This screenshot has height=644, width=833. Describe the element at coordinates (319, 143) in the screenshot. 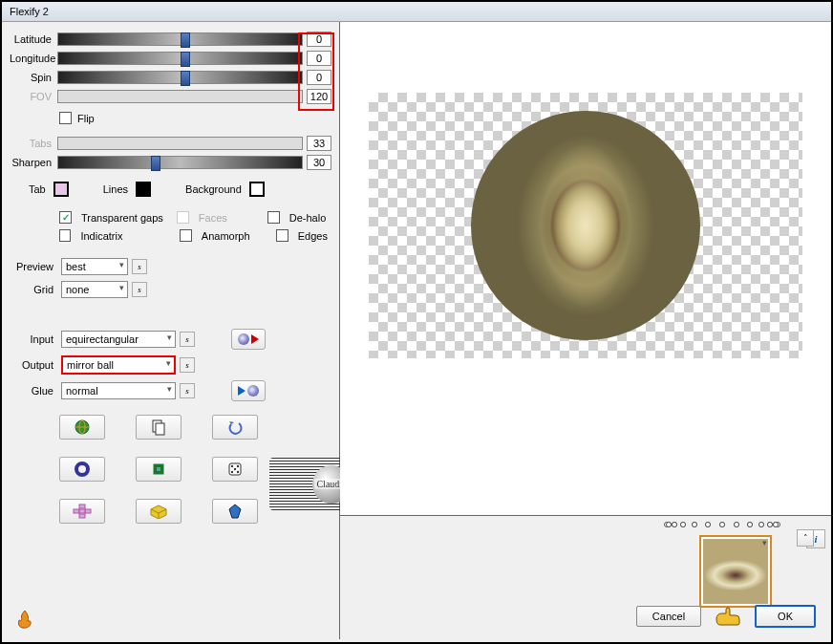

I see `tabs-value: 33` at that location.